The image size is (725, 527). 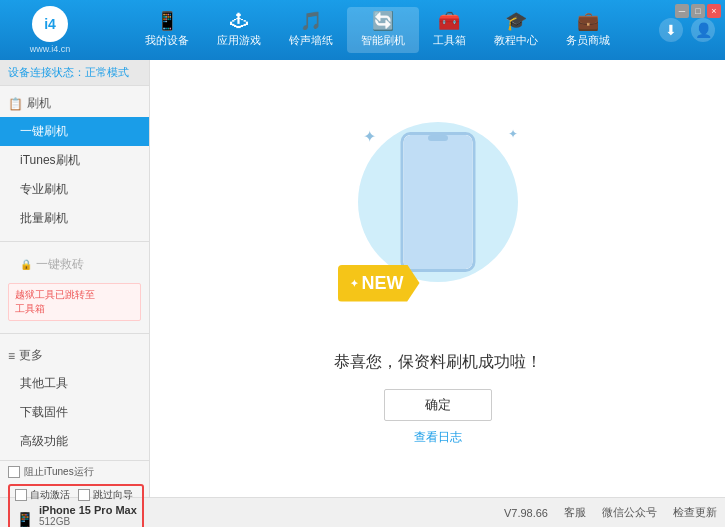 I want to click on itunes-checkbox, so click(x=14, y=472).